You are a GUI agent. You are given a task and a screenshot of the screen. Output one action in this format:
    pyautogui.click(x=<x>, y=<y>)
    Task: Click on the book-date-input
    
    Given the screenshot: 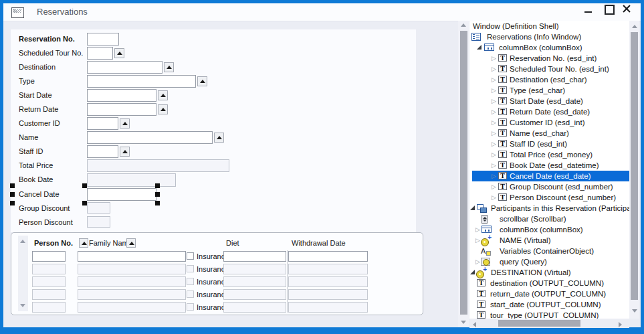 What is the action you would take?
    pyautogui.click(x=131, y=180)
    